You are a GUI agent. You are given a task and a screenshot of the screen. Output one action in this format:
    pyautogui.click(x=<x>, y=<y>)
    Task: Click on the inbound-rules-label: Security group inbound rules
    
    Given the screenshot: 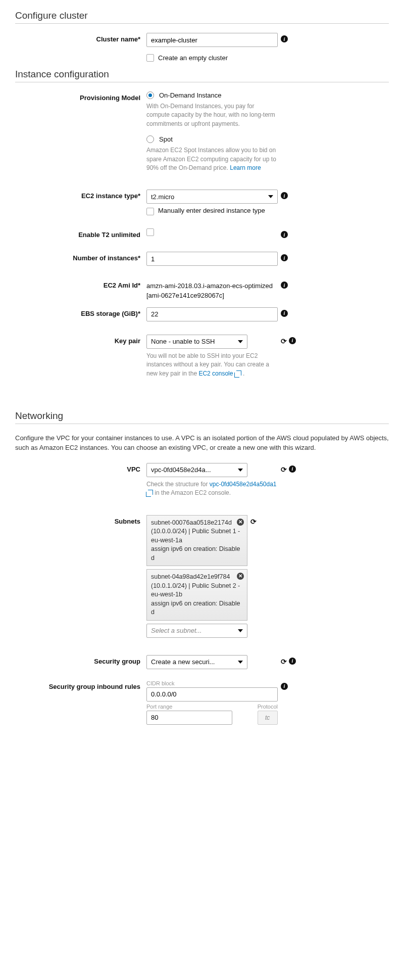 What is the action you would take?
    pyautogui.click(x=81, y=685)
    